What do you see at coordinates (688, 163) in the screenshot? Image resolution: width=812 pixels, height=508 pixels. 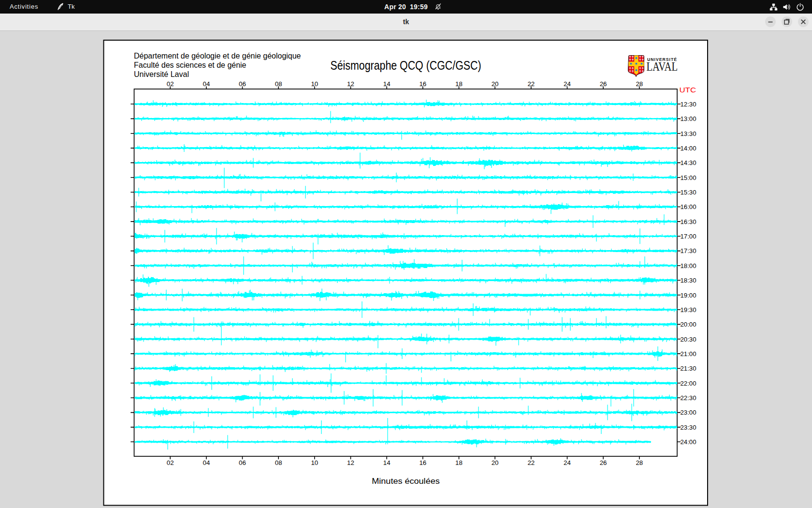 I see `svg-text: 14:30` at bounding box center [688, 163].